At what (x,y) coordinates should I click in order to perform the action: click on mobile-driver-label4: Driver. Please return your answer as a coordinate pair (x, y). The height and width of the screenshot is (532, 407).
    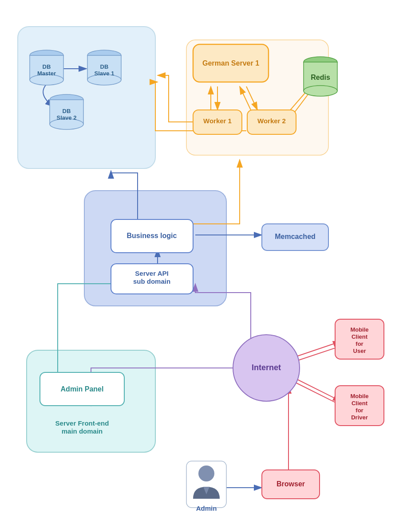
    Looking at the image, I should click on (360, 418).